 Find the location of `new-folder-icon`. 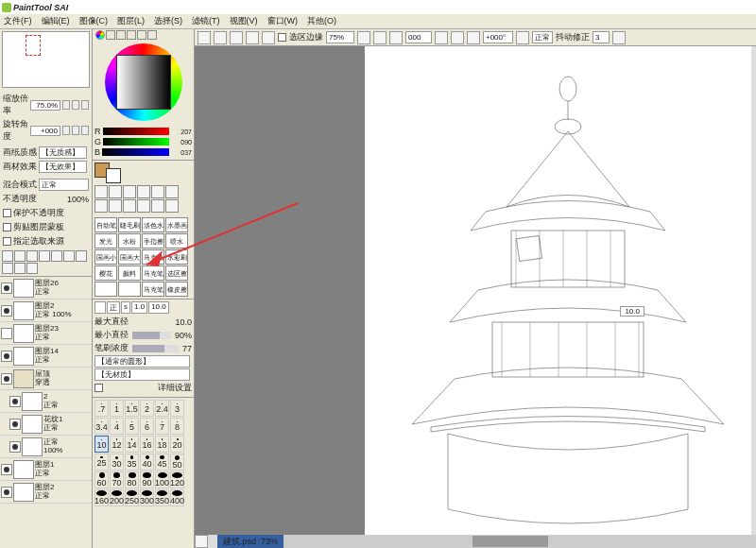

new-folder-icon is located at coordinates (32, 256).